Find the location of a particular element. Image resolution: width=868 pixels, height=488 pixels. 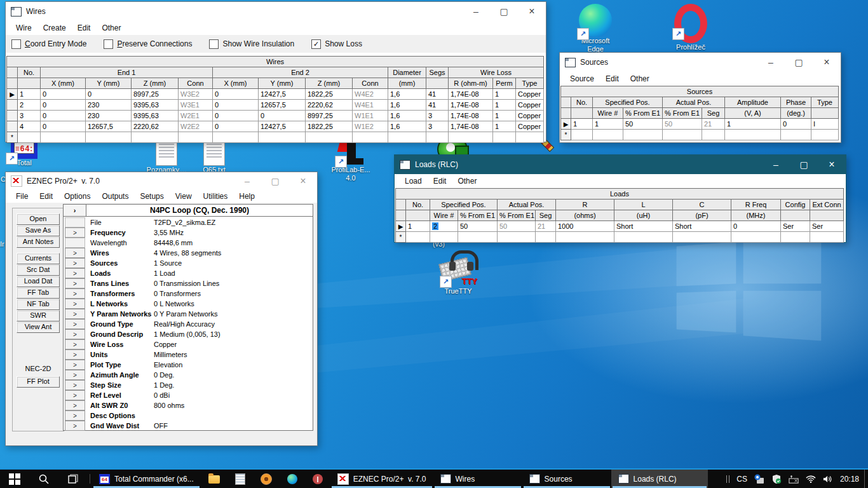

icon-label: TrueTTY is located at coordinates (458, 291).